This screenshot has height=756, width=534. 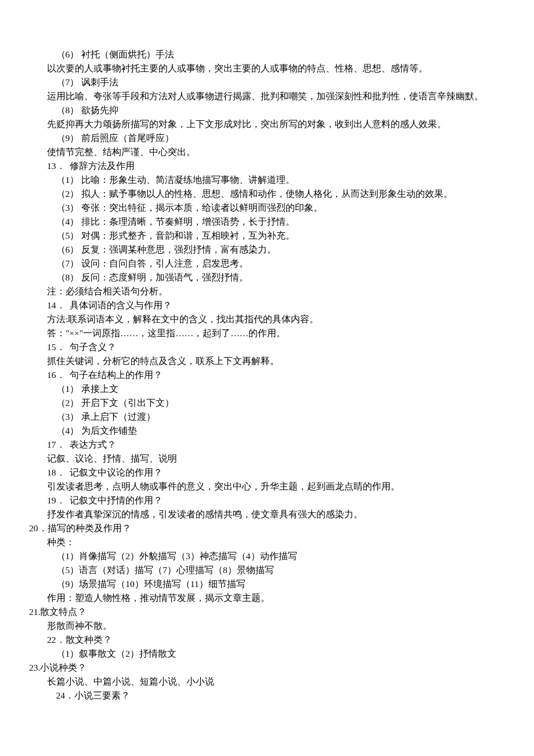 What do you see at coordinates (267, 96) in the screenshot?
I see `text-line: 运用比喻、夸张等手段和方法对人或事物进行揭露、批判和嘲笑，加强深刻性和批判性，使…` at bounding box center [267, 96].